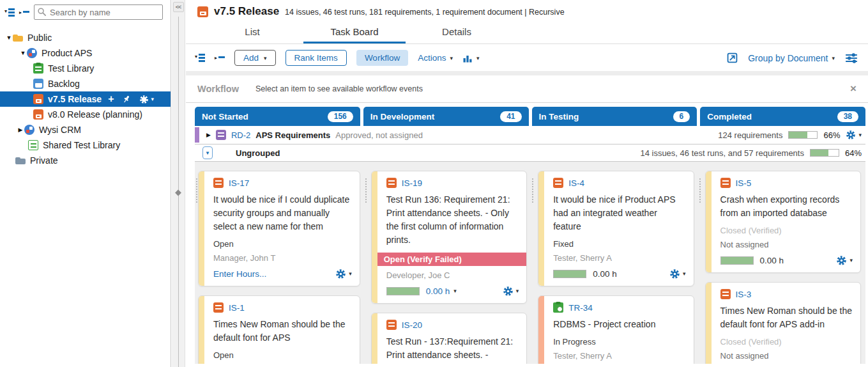 This screenshot has width=868, height=367. What do you see at coordinates (86, 53) in the screenshot?
I see `sidebar-item-product-aps: ▼ Product APS` at bounding box center [86, 53].